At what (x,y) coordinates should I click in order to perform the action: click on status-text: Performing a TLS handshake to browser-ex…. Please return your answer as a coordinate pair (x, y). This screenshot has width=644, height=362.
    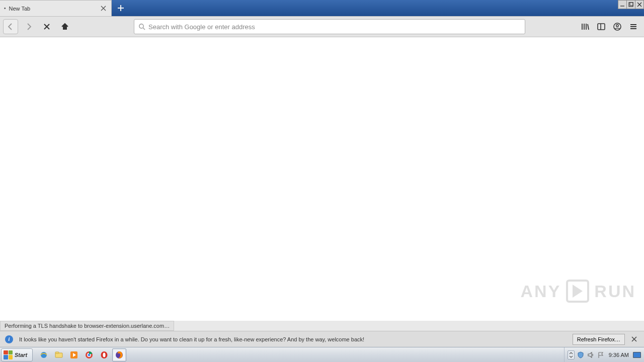
    Looking at the image, I should click on (87, 326).